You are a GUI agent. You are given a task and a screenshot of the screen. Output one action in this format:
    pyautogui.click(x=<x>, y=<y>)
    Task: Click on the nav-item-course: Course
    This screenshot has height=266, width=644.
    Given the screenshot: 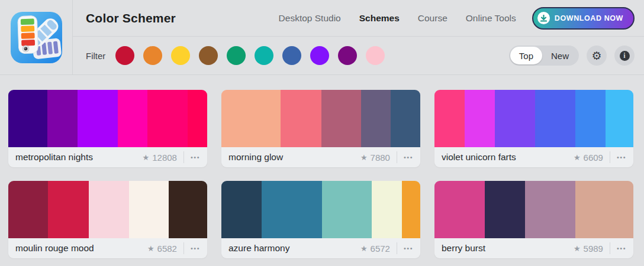 What is the action you would take?
    pyautogui.click(x=433, y=18)
    